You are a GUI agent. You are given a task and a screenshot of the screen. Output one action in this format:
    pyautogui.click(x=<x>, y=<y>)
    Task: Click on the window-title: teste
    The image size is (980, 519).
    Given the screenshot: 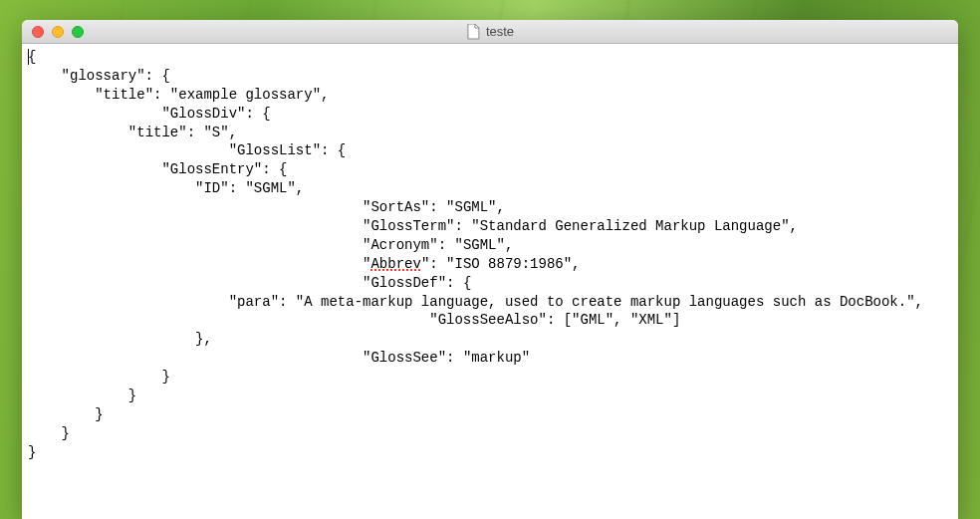 What is the action you would take?
    pyautogui.click(x=500, y=32)
    